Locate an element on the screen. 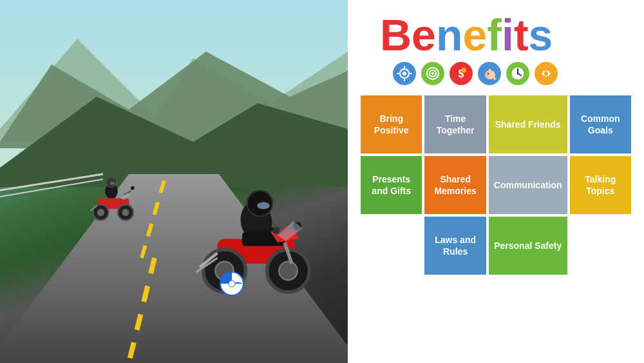 Image resolution: width=644 pixels, height=363 pixels. clock-icon is located at coordinates (518, 74).